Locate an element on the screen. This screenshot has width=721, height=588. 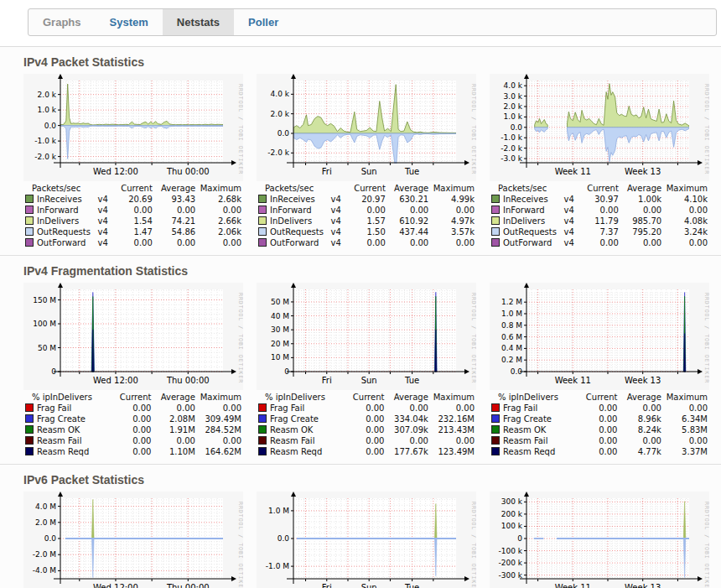
svg-text: 4.0 k is located at coordinates (513, 86).